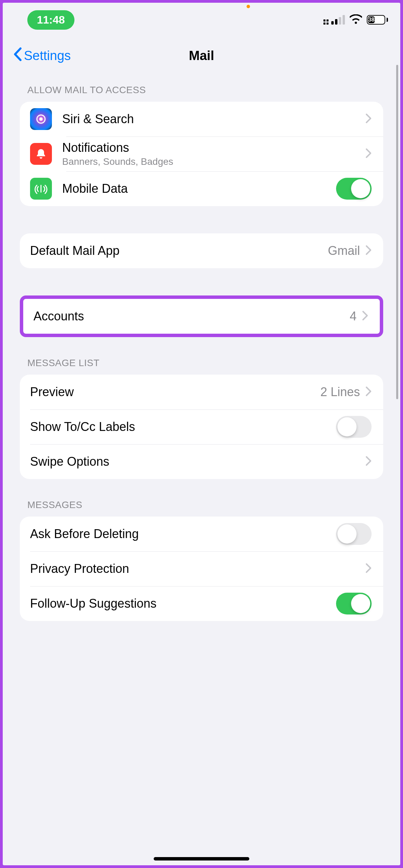 The image size is (403, 868). What do you see at coordinates (356, 20) in the screenshot?
I see `status-icons: 38` at bounding box center [356, 20].